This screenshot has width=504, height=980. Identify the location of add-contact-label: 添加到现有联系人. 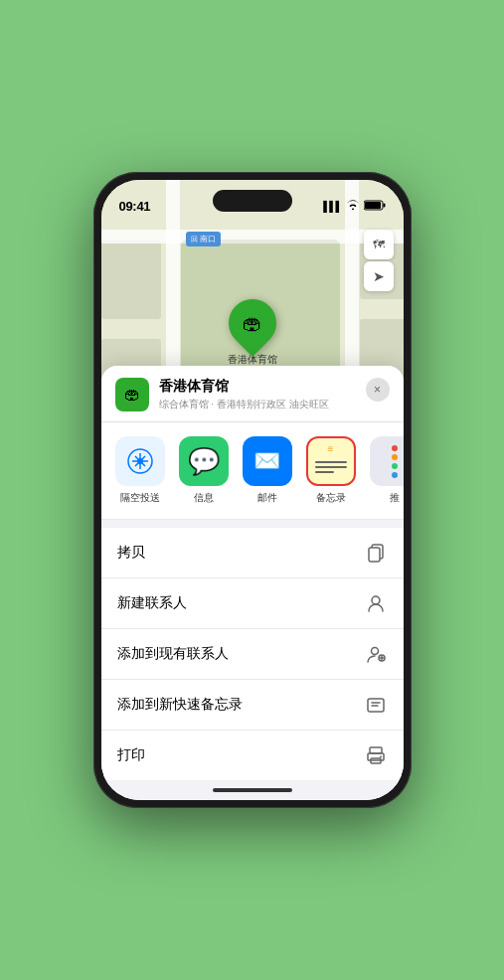
(173, 654).